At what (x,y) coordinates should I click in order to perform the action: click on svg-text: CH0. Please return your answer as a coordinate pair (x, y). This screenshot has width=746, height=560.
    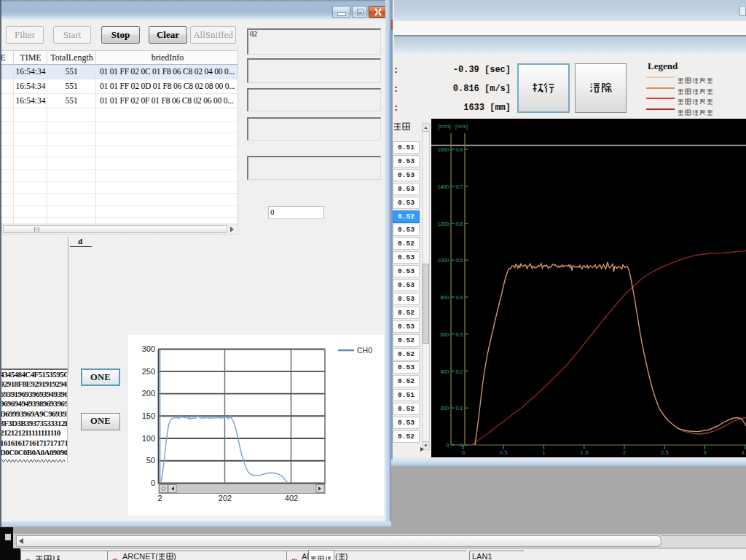
    Looking at the image, I should click on (364, 350).